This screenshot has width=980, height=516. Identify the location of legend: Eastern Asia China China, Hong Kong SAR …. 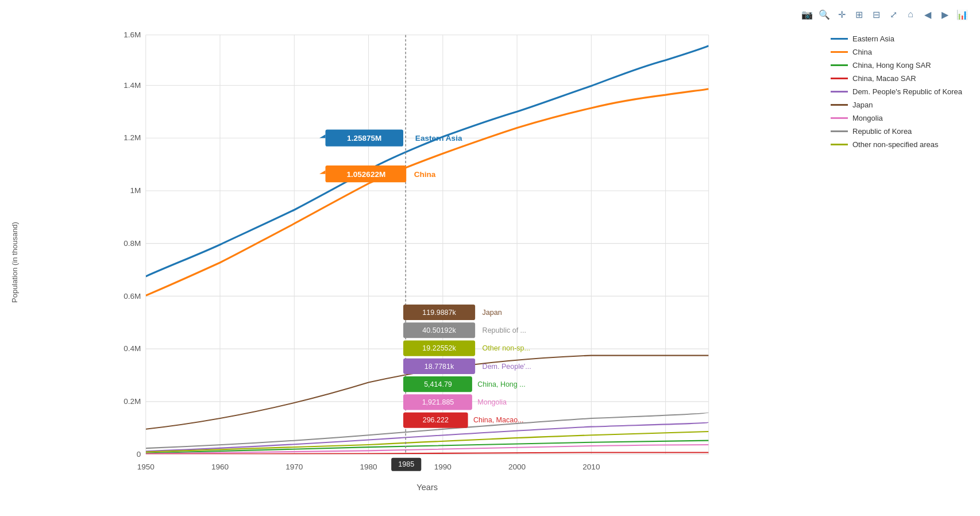
(900, 263).